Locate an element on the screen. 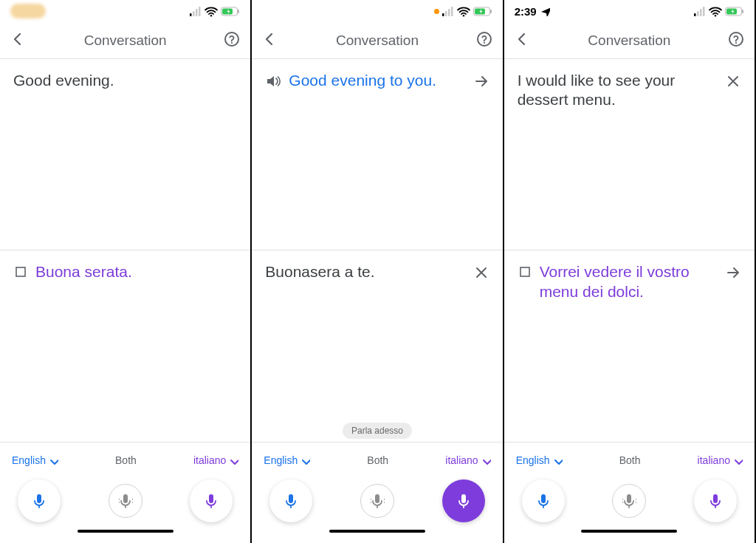 Image resolution: width=756 pixels, height=543 pixels. location-icon is located at coordinates (545, 11).